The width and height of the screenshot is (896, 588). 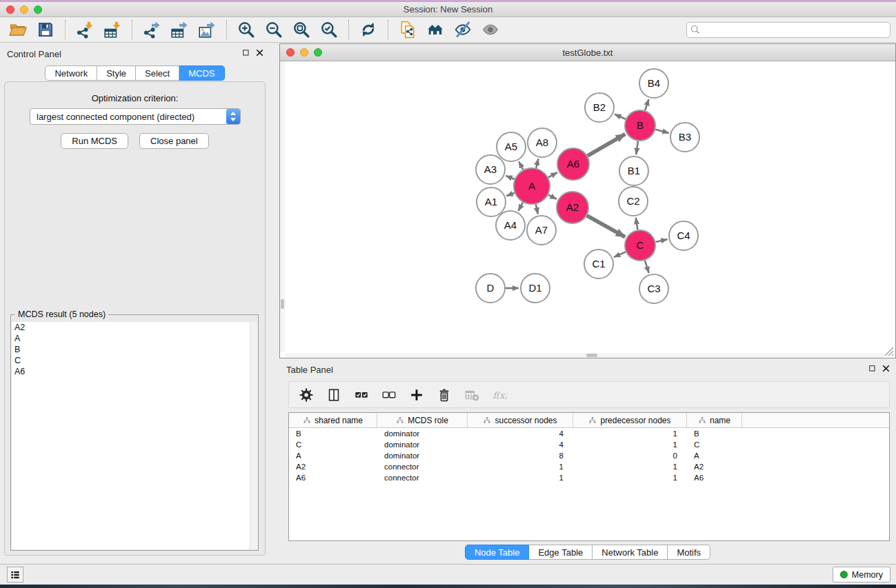 I want to click on zoom-in-icon, so click(x=246, y=30).